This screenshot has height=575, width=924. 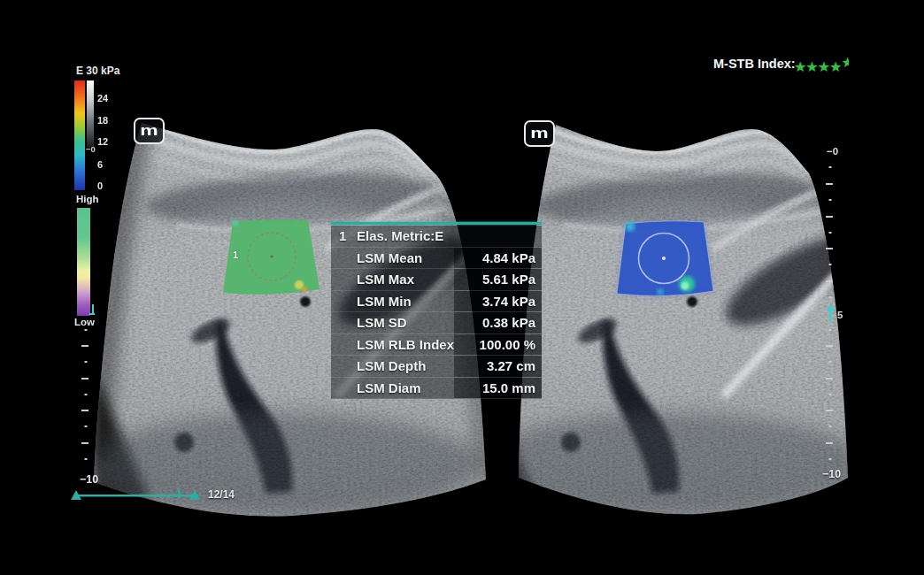 I want to click on vendor-logo-left: m, so click(x=149, y=131).